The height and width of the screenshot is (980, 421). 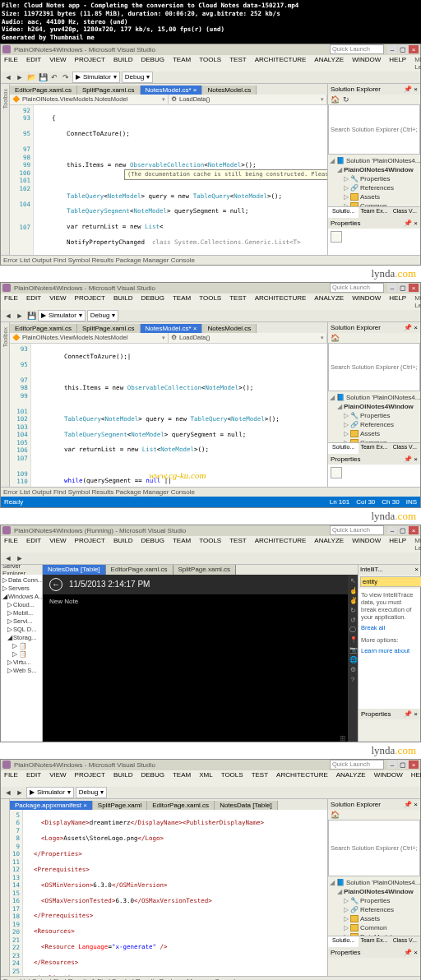 I want to click on editor-tab: EditorPage.xaml.cs, so click(x=44, y=329).